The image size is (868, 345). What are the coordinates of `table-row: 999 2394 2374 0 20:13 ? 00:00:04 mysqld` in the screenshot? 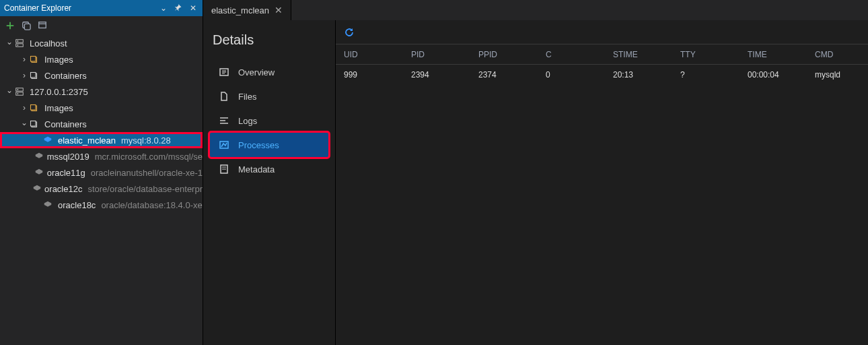 It's located at (602, 75).